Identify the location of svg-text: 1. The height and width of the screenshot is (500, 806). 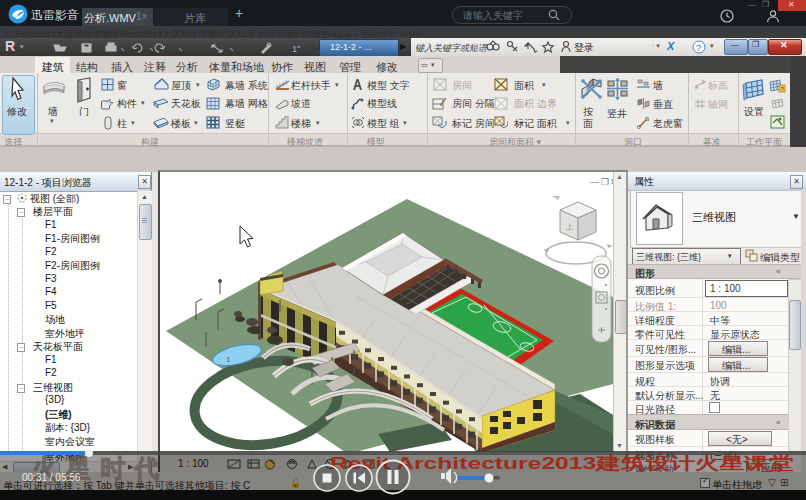
(228, 360).